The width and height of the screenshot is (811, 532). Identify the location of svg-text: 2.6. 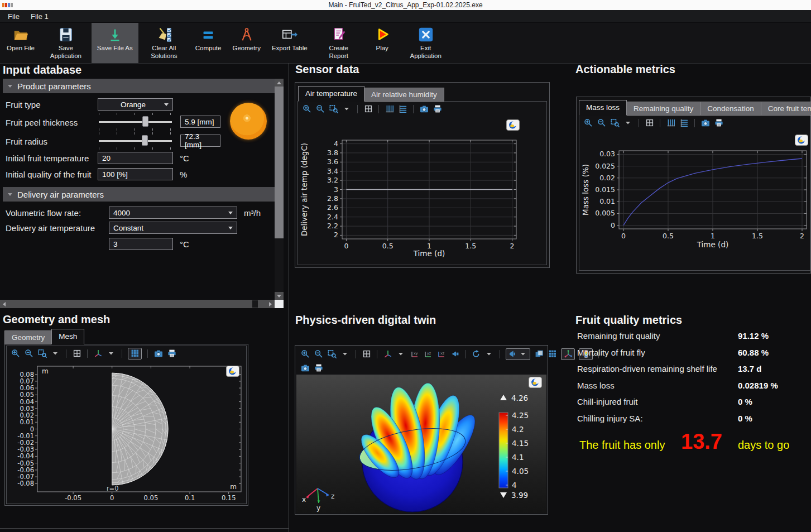
(333, 208).